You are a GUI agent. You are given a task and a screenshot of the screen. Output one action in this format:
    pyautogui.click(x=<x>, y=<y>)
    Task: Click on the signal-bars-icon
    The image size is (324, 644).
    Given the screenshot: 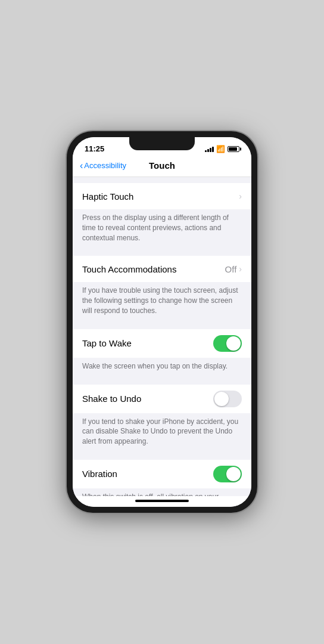 What is the action you would take?
    pyautogui.click(x=210, y=149)
    